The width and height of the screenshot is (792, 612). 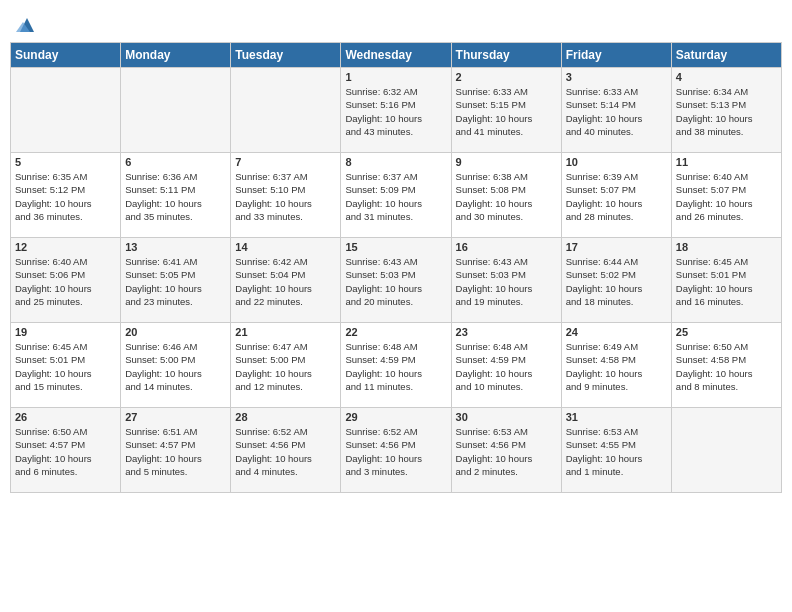 What do you see at coordinates (506, 366) in the screenshot?
I see `table-row: 23Sunrise: 6:48 AM Sunset: 4:59 PM Dayli…` at bounding box center [506, 366].